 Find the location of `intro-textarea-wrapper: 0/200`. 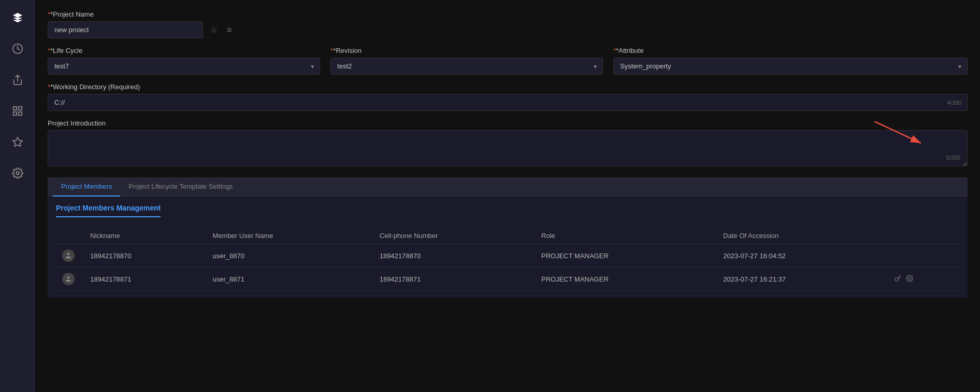

intro-textarea-wrapper: 0/200 is located at coordinates (508, 149).